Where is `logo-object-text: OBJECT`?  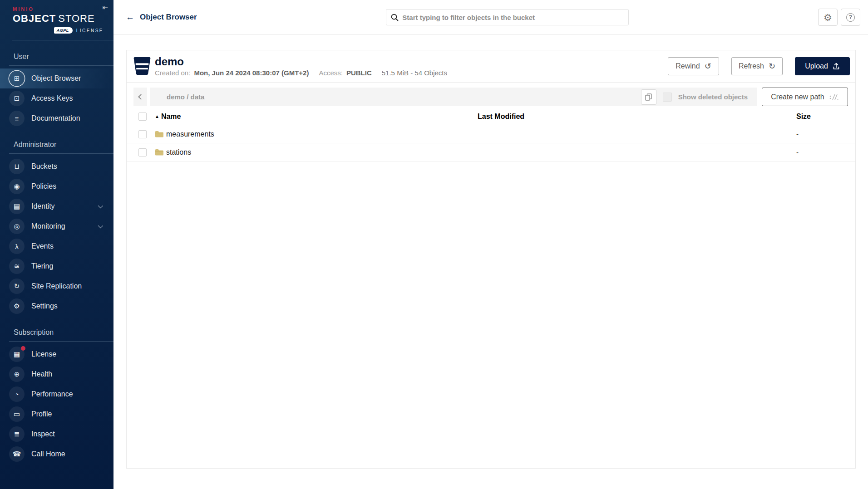 logo-object-text: OBJECT is located at coordinates (35, 18).